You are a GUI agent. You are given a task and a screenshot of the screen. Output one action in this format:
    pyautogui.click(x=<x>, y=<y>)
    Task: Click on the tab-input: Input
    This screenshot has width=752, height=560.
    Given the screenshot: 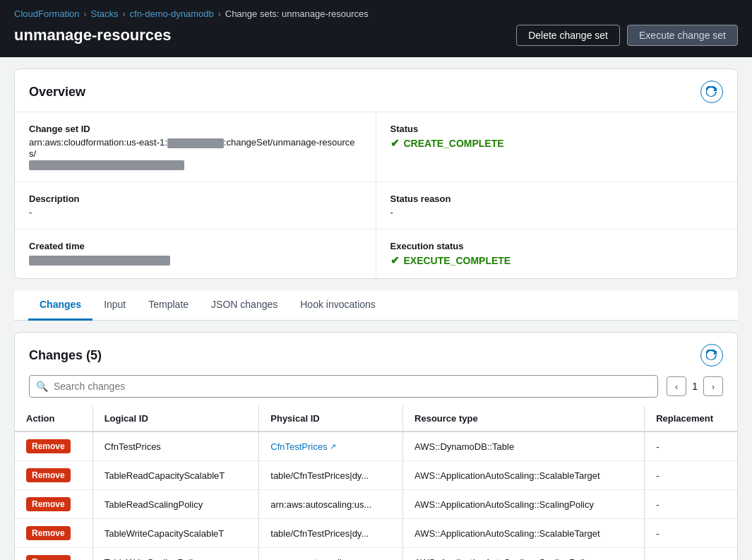 What is the action you would take?
    pyautogui.click(x=114, y=305)
    